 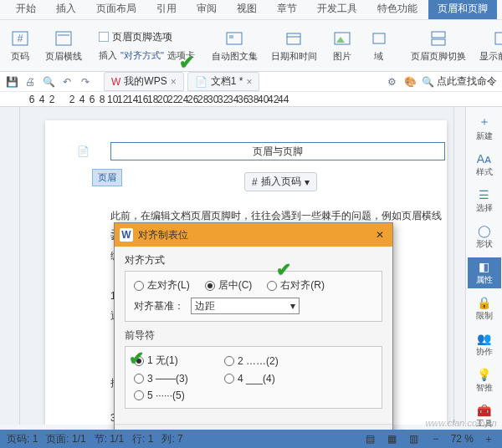 What do you see at coordinates (459, 82) in the screenshot?
I see `command-search: 🔍 点此查找命令` at bounding box center [459, 82].